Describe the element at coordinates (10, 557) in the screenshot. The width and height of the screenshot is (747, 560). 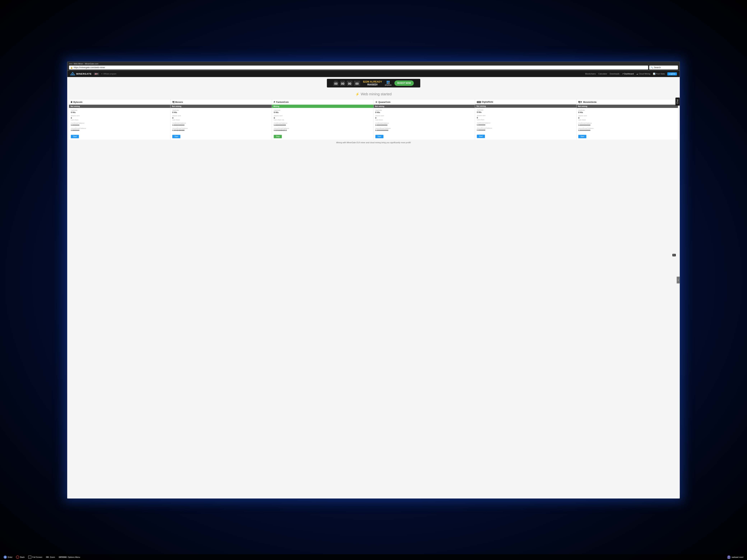
I see `enter-label: Enter` at that location.